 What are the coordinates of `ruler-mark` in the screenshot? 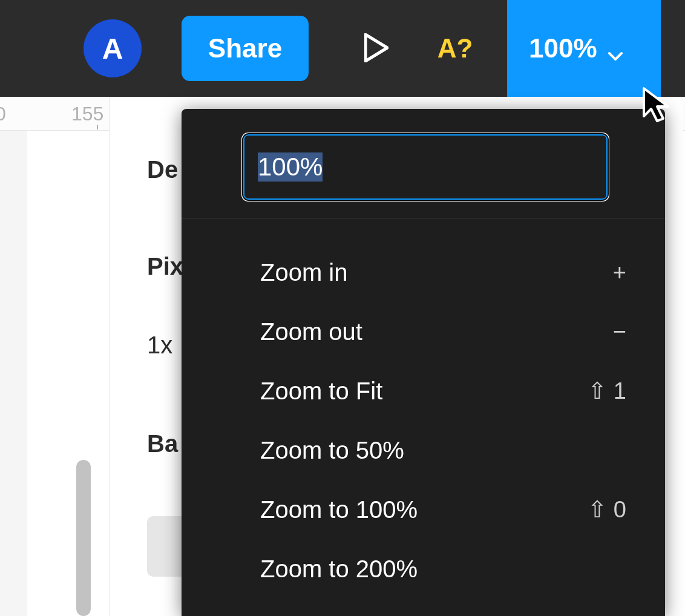 It's located at (97, 127).